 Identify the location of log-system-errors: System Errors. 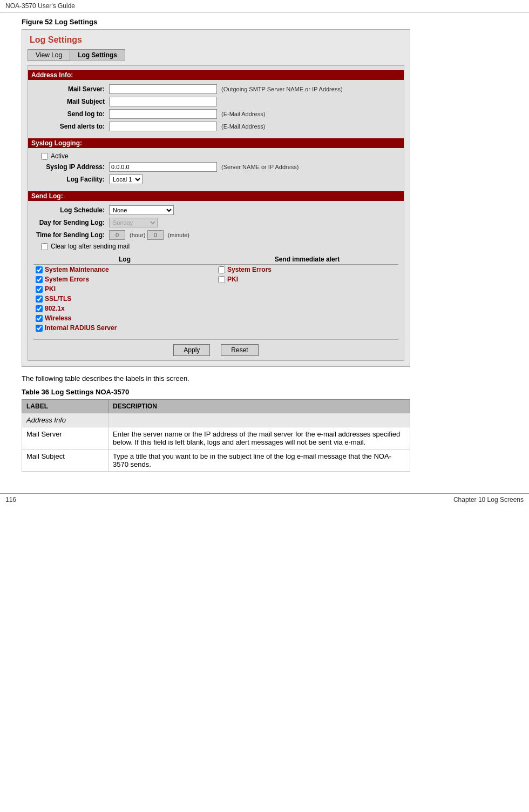
(125, 279).